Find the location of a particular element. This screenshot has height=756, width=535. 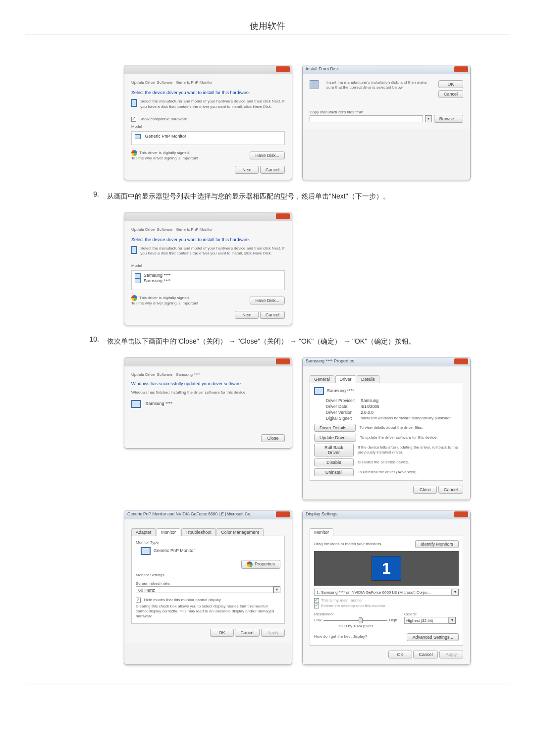

properties-button: Properties is located at coordinates (261, 564).